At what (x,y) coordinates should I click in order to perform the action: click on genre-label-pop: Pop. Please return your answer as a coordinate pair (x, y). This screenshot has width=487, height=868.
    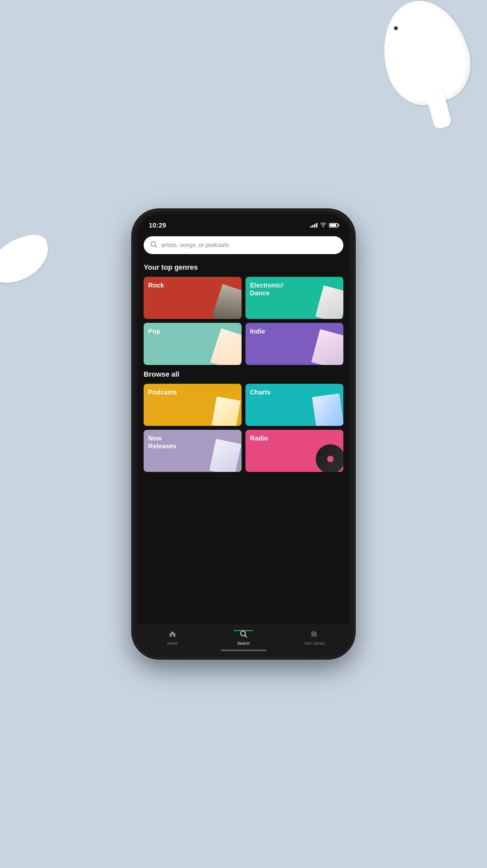
    Looking at the image, I should click on (154, 332).